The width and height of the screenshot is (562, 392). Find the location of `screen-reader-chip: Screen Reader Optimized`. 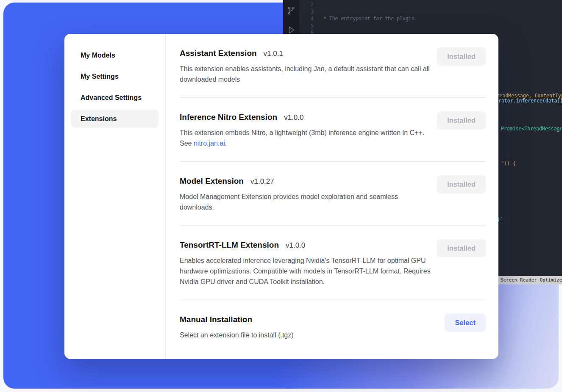

screen-reader-chip: Screen Reader Optimized is located at coordinates (530, 280).